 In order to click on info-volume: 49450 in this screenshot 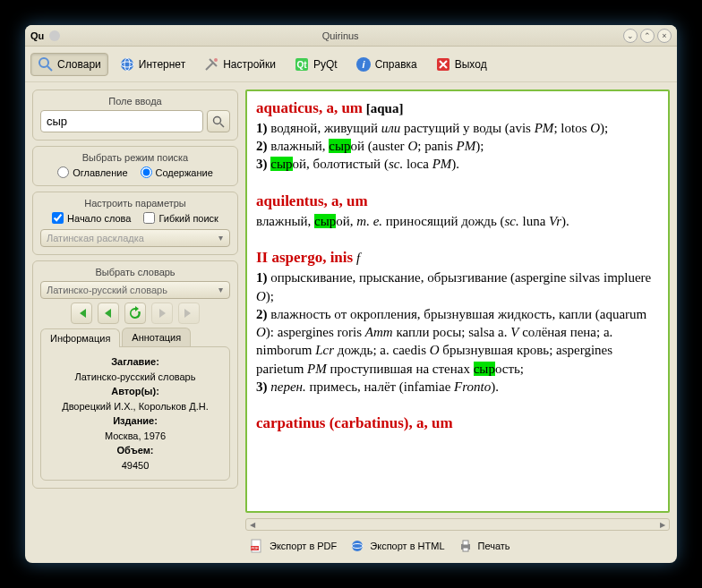, I will do `click(136, 465)`.